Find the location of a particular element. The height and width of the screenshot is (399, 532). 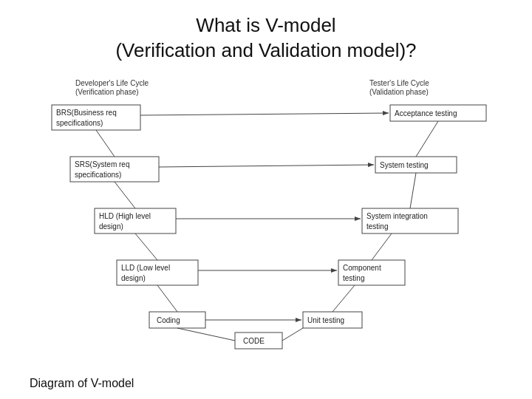

line-sysint-system is located at coordinates (413, 191).